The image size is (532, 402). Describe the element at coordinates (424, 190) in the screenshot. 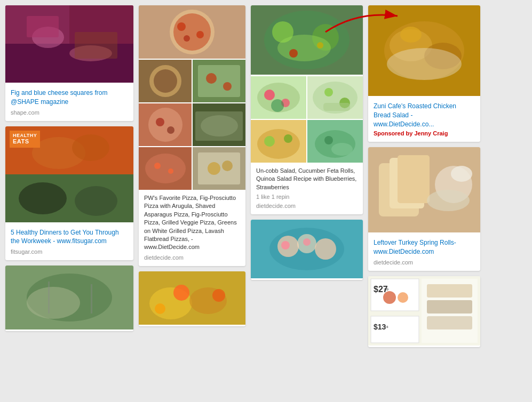

I see `turkey-rolls-image` at that location.